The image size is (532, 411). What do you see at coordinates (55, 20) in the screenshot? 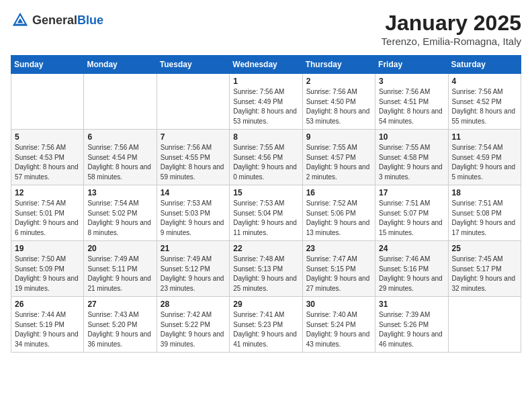
I see `logo-text-general: General` at bounding box center [55, 20].